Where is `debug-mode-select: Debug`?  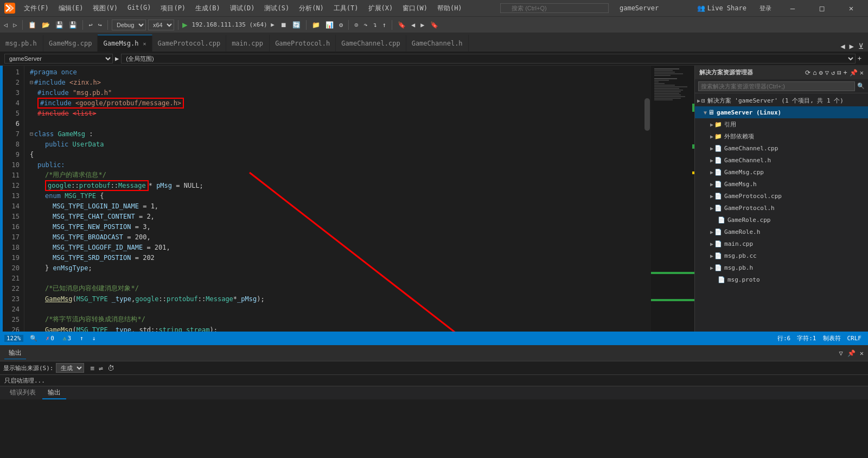
debug-mode-select: Debug is located at coordinates (129, 25).